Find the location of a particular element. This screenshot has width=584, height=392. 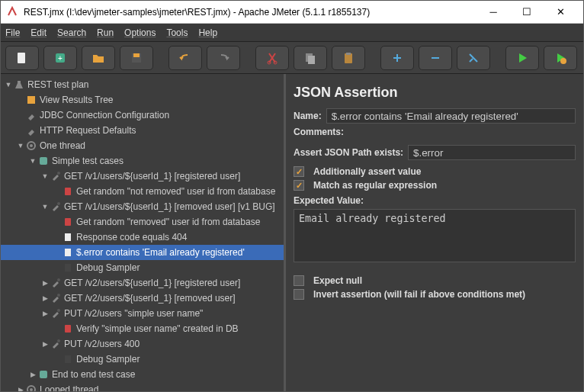

toolbar: + is located at coordinates (292, 58).